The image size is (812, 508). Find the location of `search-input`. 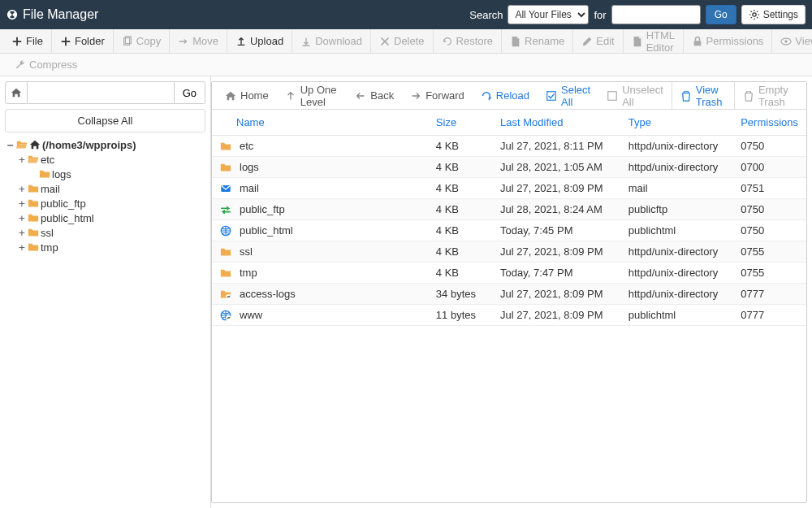

search-input is located at coordinates (656, 15).